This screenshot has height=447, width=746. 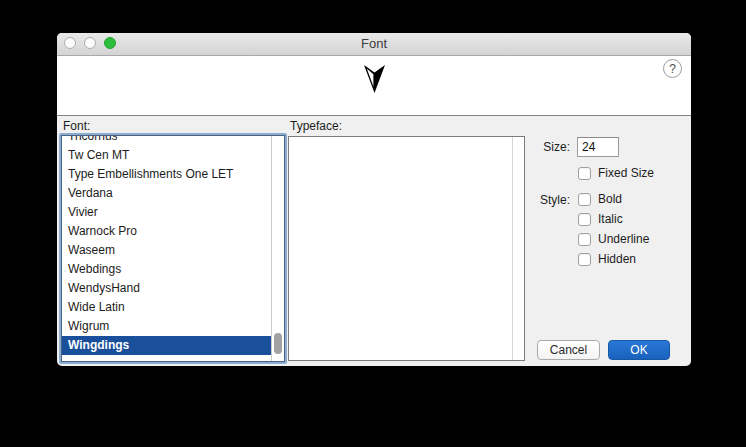 What do you see at coordinates (278, 344) in the screenshot?
I see `scrollbar-thumb` at bounding box center [278, 344].